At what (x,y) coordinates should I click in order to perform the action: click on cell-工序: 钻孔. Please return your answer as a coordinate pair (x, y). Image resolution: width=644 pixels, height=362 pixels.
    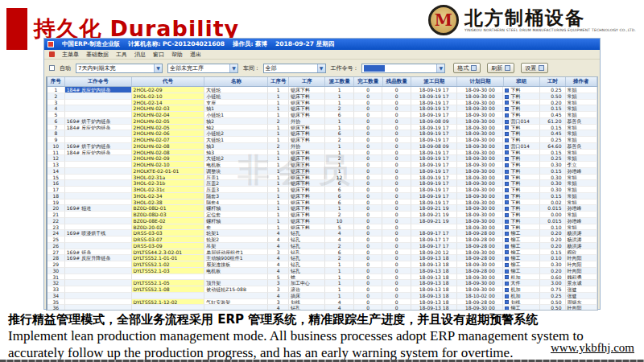
    Looking at the image, I should click on (308, 240).